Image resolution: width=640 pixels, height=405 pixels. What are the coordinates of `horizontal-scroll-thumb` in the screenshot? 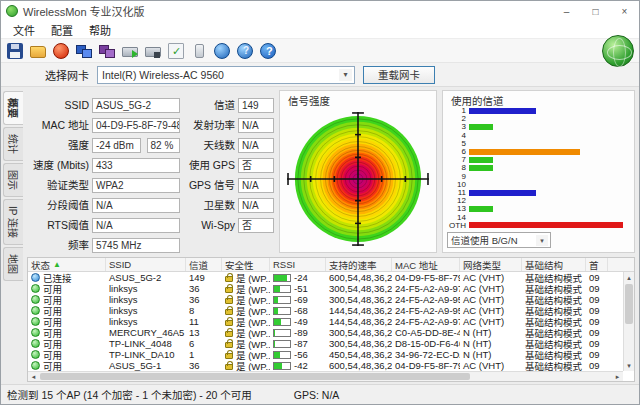 It's located at (255, 376).